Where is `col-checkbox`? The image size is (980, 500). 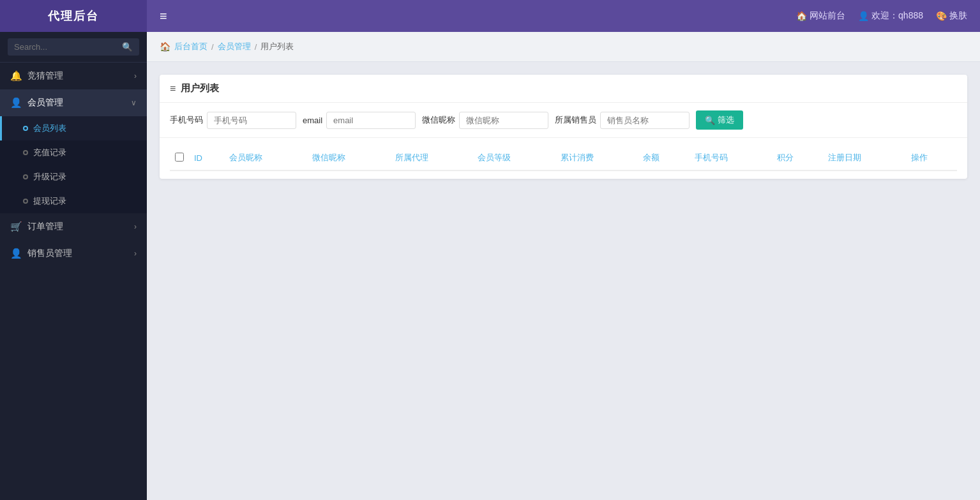 col-checkbox is located at coordinates (179, 158).